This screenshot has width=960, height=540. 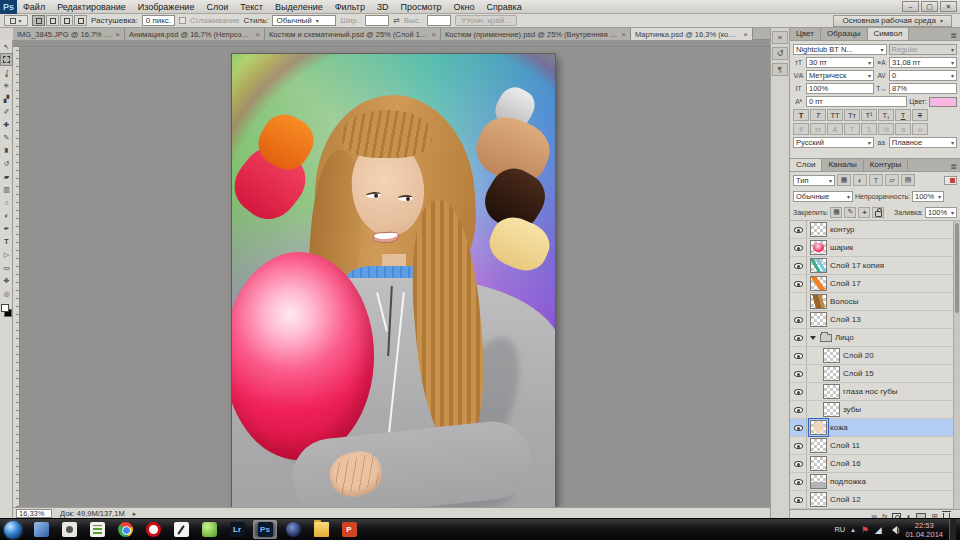 What do you see at coordinates (265, 530) in the screenshot?
I see `taskbar-app-photoshop-active: Ps` at bounding box center [265, 530].